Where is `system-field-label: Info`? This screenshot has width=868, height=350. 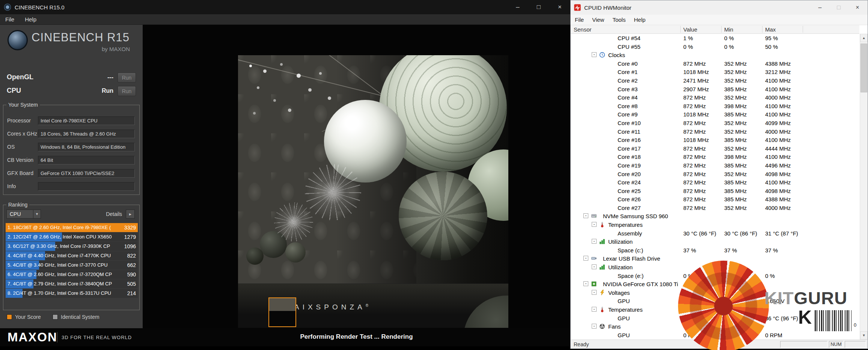 system-field-label: Info is located at coordinates (11, 186).